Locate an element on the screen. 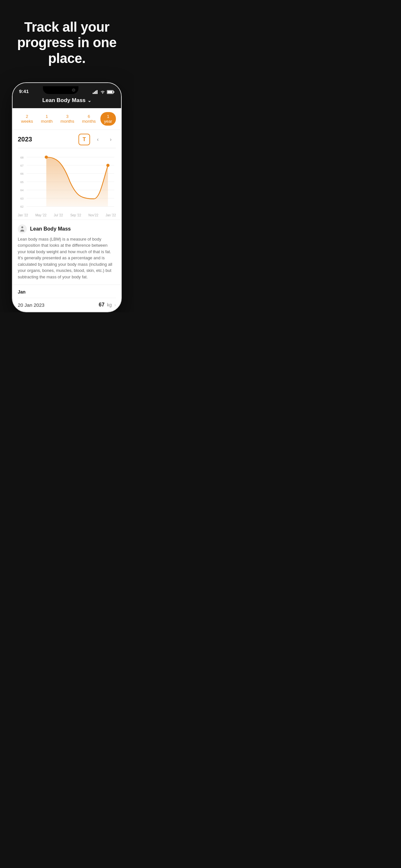 The height and width of the screenshot is (868, 401). chart-prev-button: ‹ is located at coordinates (98, 140).